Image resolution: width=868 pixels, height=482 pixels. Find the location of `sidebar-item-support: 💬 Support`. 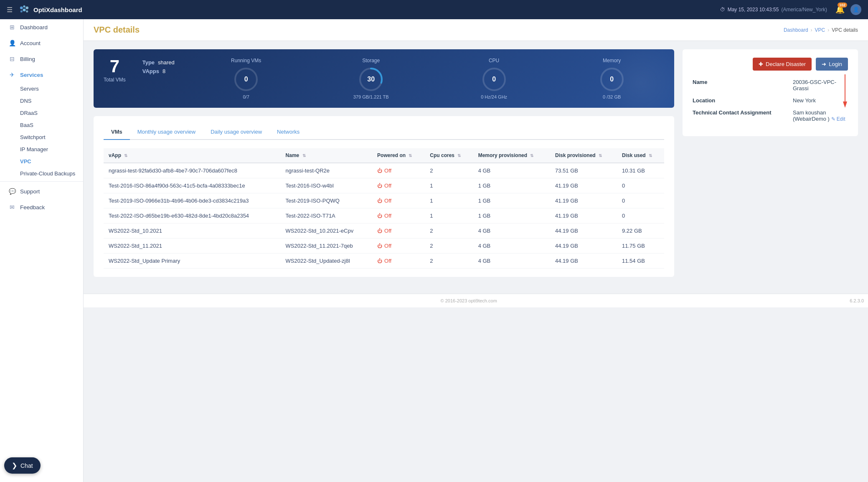

sidebar-item-support: 💬 Support is located at coordinates (42, 191).